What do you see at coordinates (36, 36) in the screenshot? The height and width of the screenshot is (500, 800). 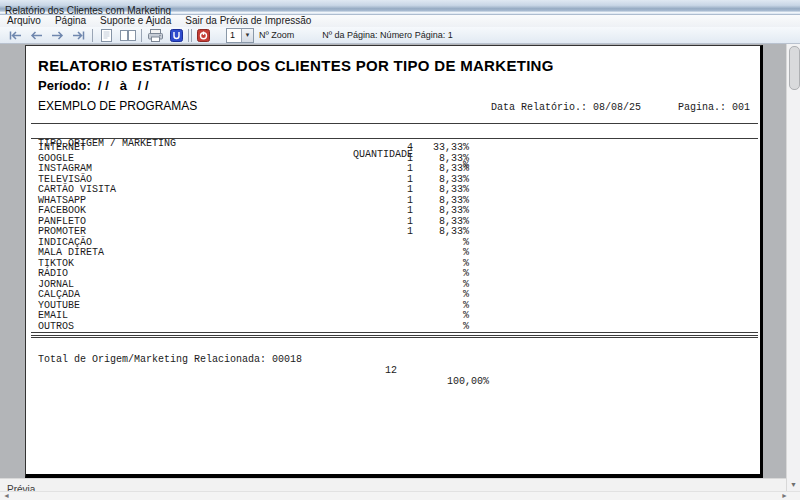 I see `previous-page-button` at bounding box center [36, 36].